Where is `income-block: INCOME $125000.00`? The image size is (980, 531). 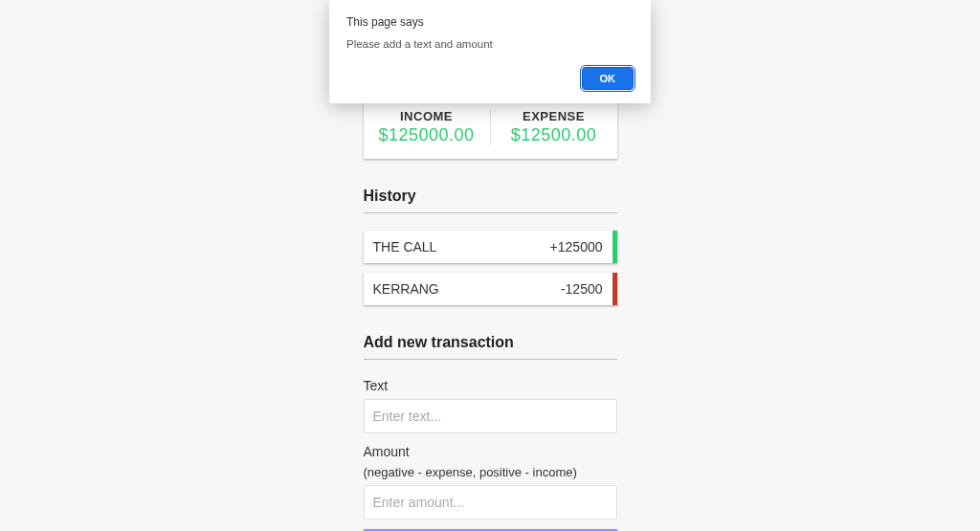 income-block: INCOME $125000.00 is located at coordinates (427, 127).